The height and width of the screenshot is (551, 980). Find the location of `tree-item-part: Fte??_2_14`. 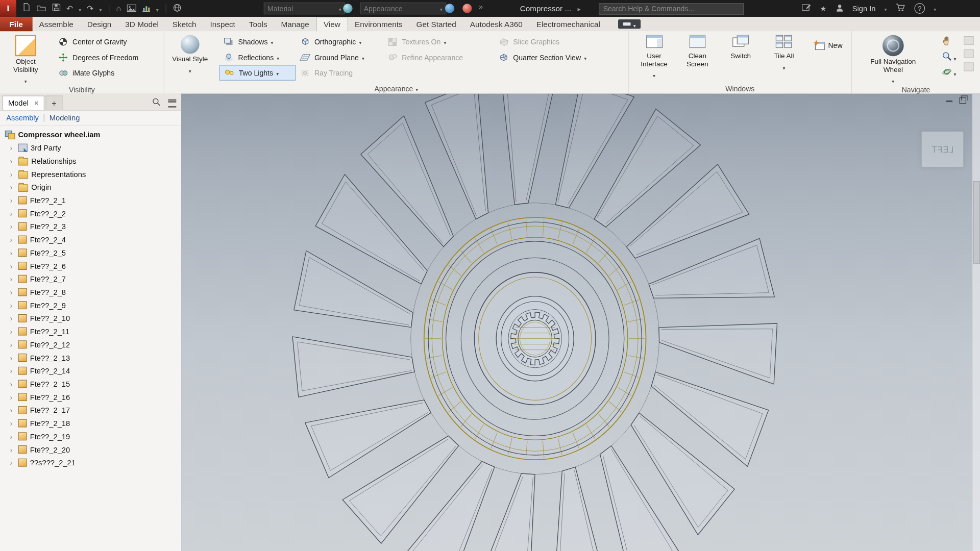

tree-item-part: Fte??_2_14 is located at coordinates (91, 371).